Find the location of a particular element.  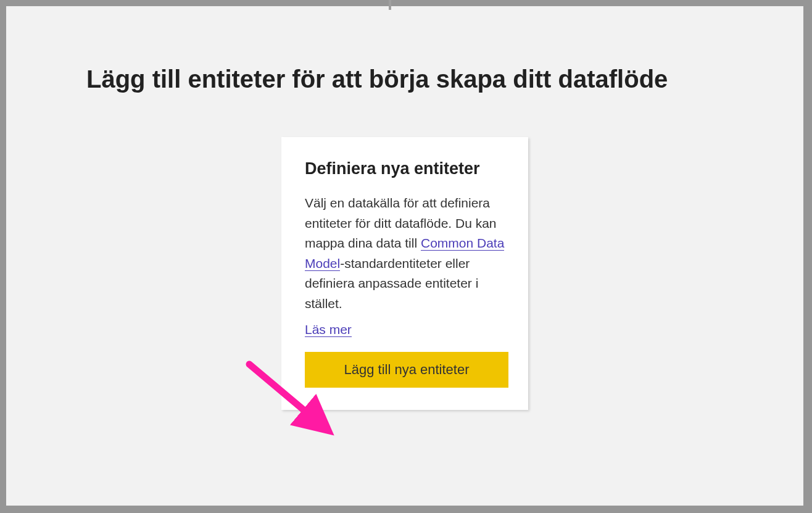

top-tick-mark is located at coordinates (390, 5).